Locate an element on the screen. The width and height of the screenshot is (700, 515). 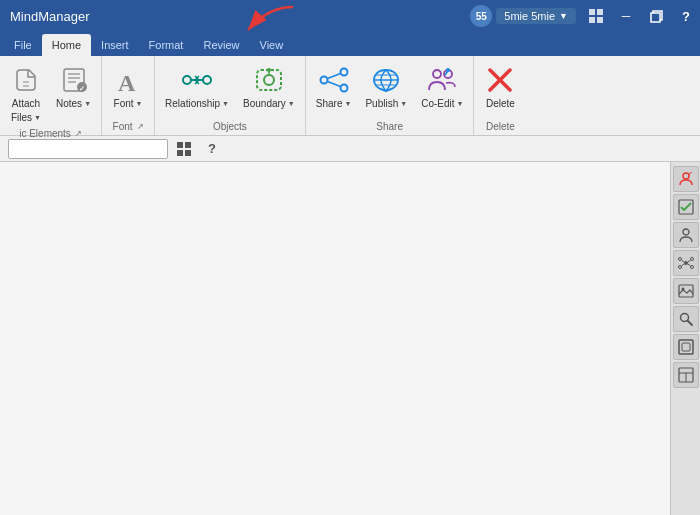
minimize-icon: ─ is located at coordinates (626, 16).